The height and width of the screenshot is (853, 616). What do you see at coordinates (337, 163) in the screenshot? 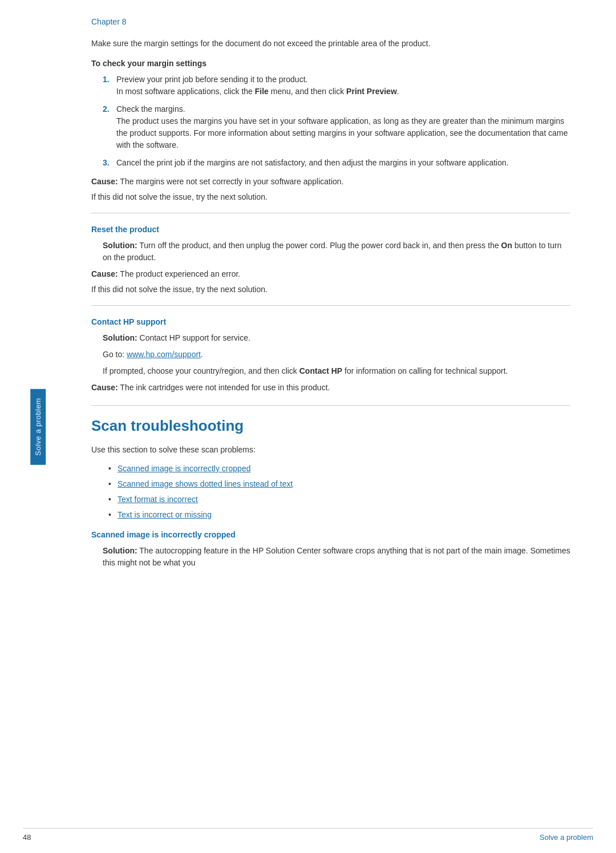
I see `margin-step-3: 3. Cancel the print job if the margins a…` at bounding box center [337, 163].